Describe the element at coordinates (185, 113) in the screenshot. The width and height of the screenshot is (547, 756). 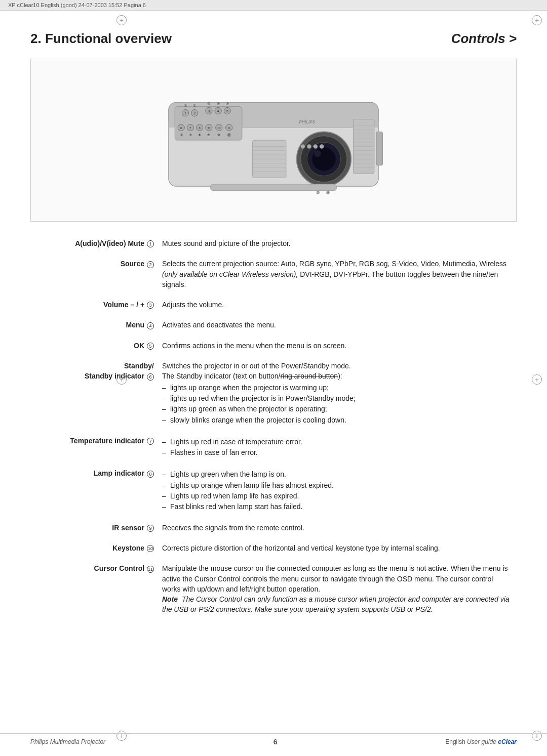
I see `svg-text: 1` at that location.